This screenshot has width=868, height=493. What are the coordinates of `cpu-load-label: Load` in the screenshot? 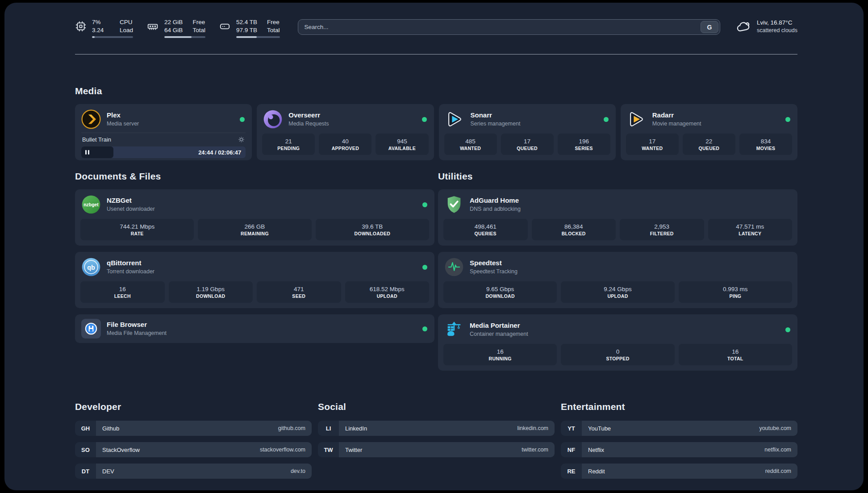 It's located at (126, 30).